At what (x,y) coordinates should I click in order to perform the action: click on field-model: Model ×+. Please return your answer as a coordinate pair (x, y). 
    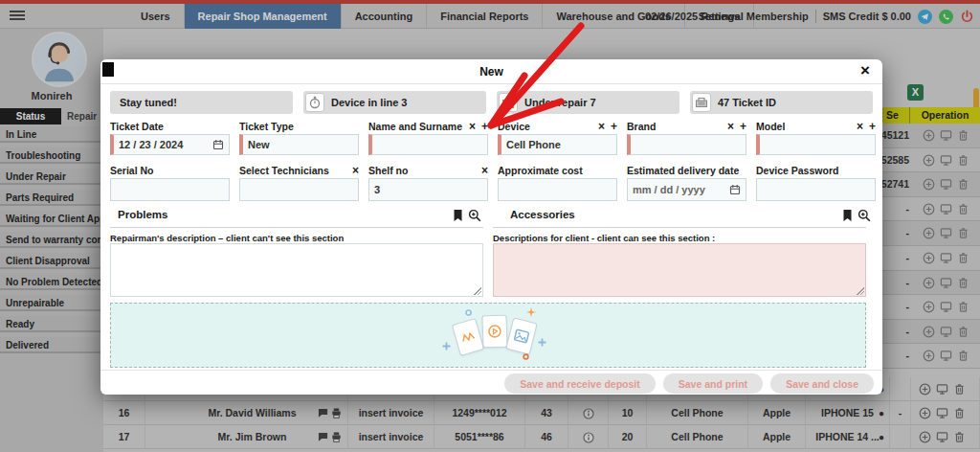
    Looking at the image, I should click on (815, 138).